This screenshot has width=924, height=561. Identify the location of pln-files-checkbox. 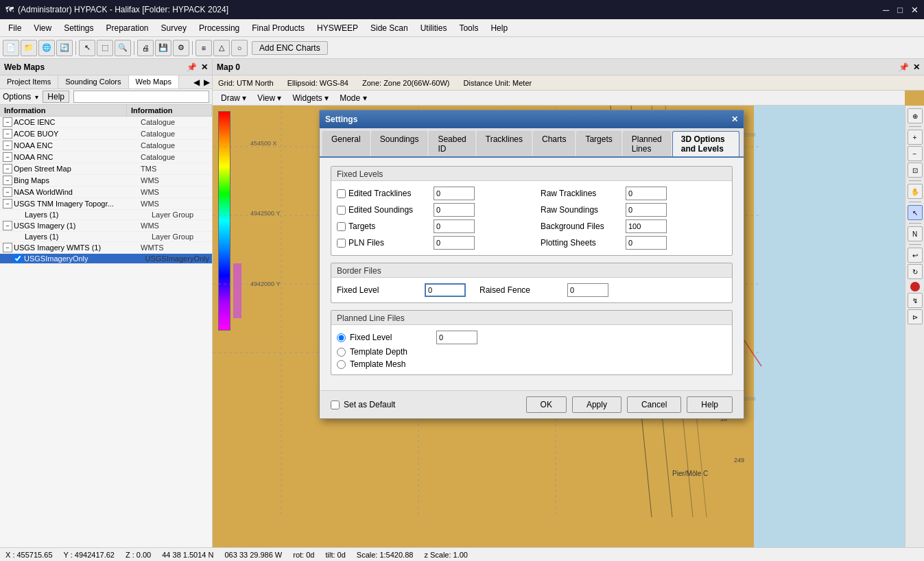
(342, 243).